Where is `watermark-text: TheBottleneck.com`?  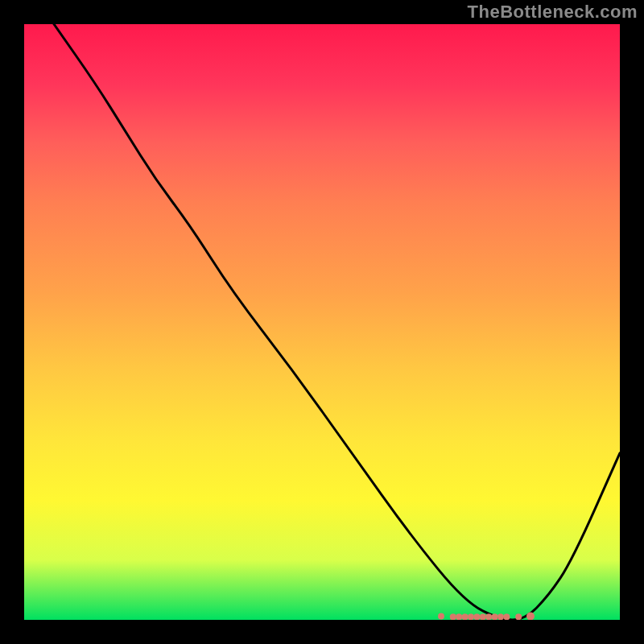 watermark-text: TheBottleneck.com is located at coordinates (552, 12).